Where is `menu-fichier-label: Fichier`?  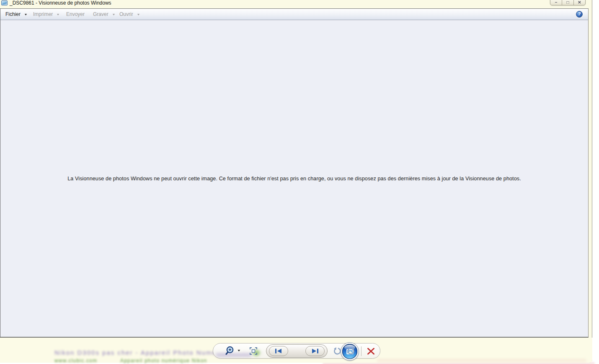
menu-fichier-label: Fichier is located at coordinates (13, 14).